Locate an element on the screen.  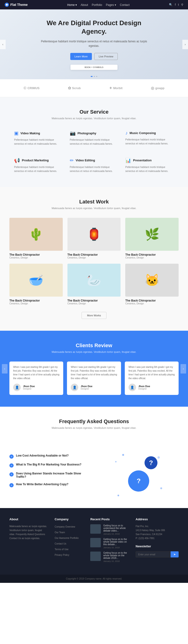
portfolio-item-title-4: The Back Chiropractor is located at coordinates (36, 300).